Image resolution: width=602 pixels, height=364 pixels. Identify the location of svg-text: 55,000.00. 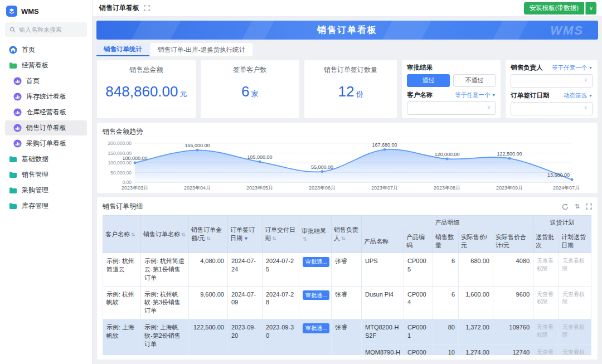
(322, 167).